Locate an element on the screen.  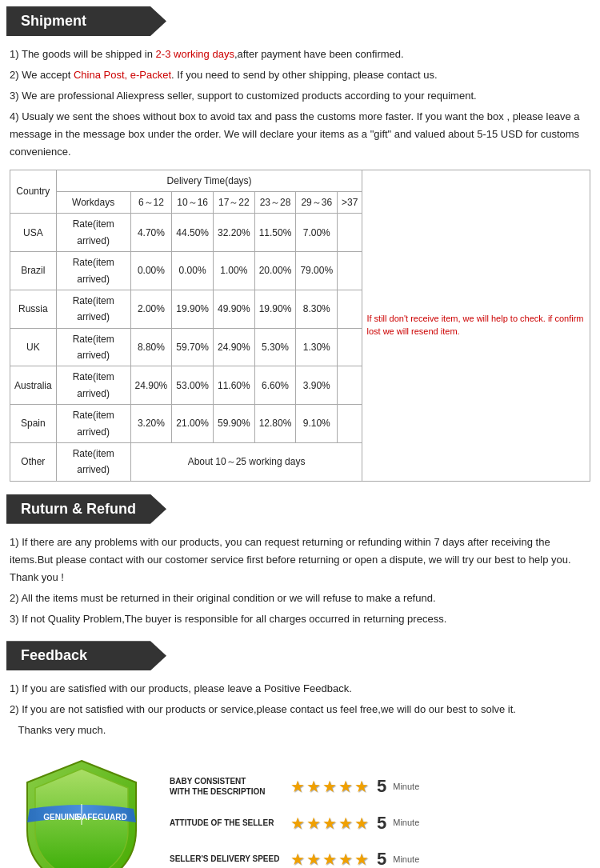
return-refund-content: 1) If there are any problems with our pr… is located at coordinates (300, 581).